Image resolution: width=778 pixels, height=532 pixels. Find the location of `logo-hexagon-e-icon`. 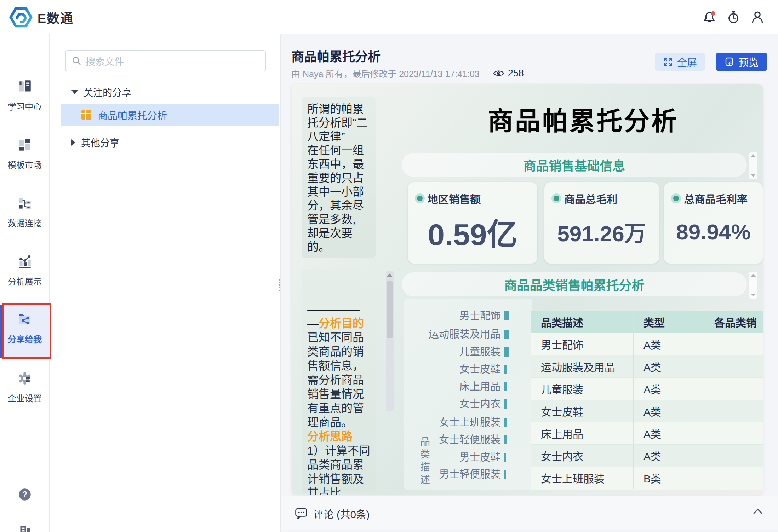

logo-hexagon-e-icon is located at coordinates (21, 17).